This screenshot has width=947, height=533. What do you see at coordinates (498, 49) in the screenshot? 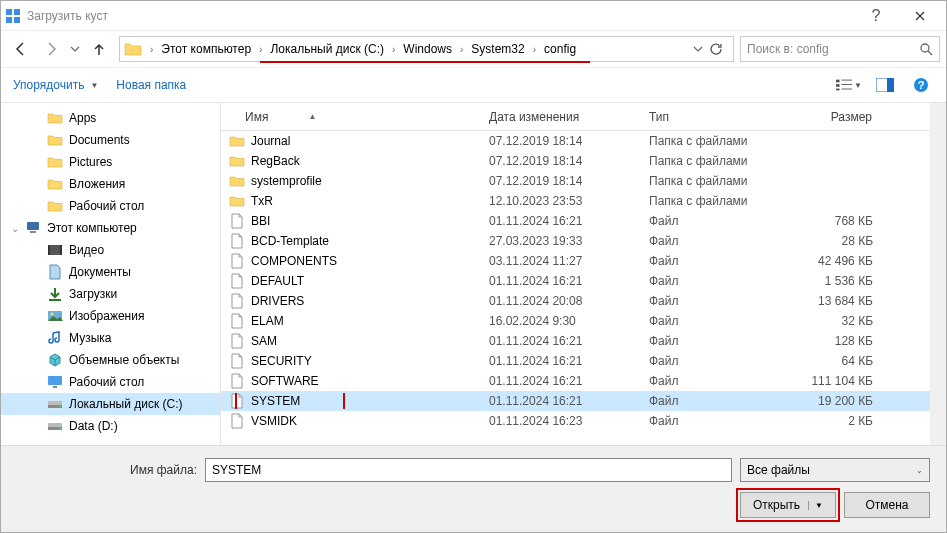
I see `breadcrumb-item: System32` at bounding box center [498, 49].